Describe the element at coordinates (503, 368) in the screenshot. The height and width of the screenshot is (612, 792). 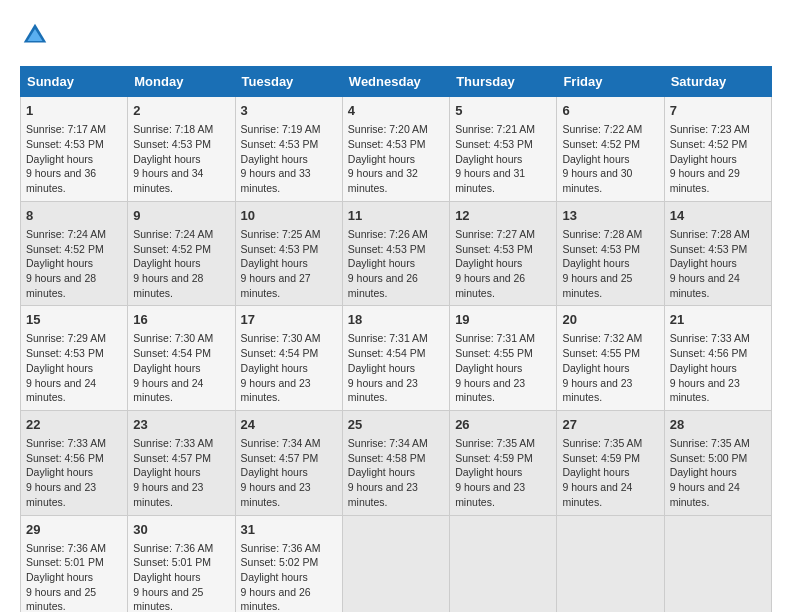
I see `day-cell-content: Sunrise: 7:31 AM Sunset: 4:55 PM Dayligh…` at that location.